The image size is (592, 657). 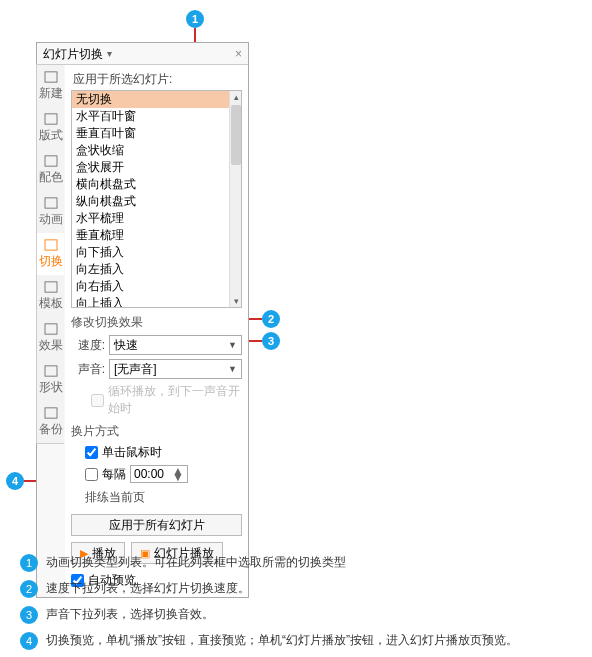 I want to click on sidebar-item-动画: 动画, so click(x=50, y=212).